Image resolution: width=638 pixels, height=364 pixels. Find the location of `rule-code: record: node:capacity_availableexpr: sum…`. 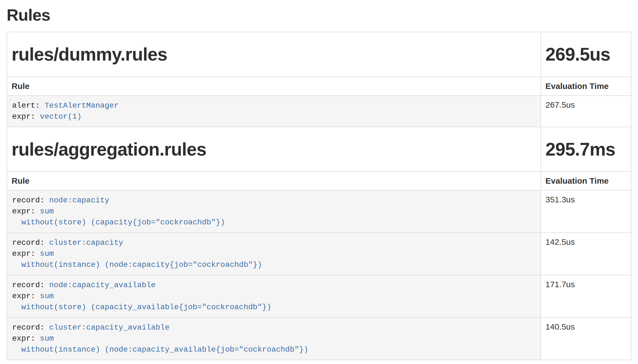

rule-code: record: node:capacity_availableexpr: sum… is located at coordinates (274, 296).